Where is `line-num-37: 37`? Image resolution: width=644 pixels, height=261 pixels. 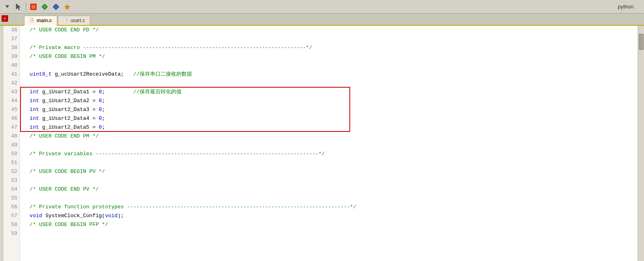 line-num-37: 37 is located at coordinates (11, 39).